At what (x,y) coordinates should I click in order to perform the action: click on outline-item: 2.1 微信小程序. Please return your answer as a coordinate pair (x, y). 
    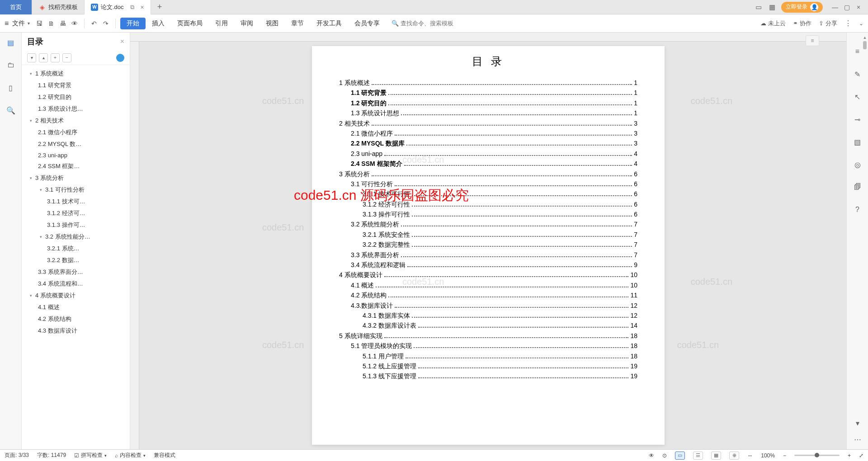
    Looking at the image, I should click on (76, 132).